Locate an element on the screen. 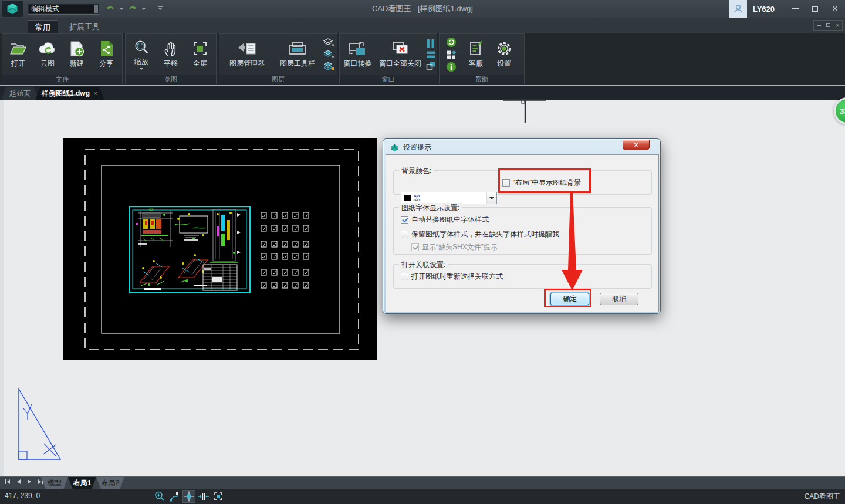 The image size is (845, 504). reselect-association-checkbox is located at coordinates (405, 277).